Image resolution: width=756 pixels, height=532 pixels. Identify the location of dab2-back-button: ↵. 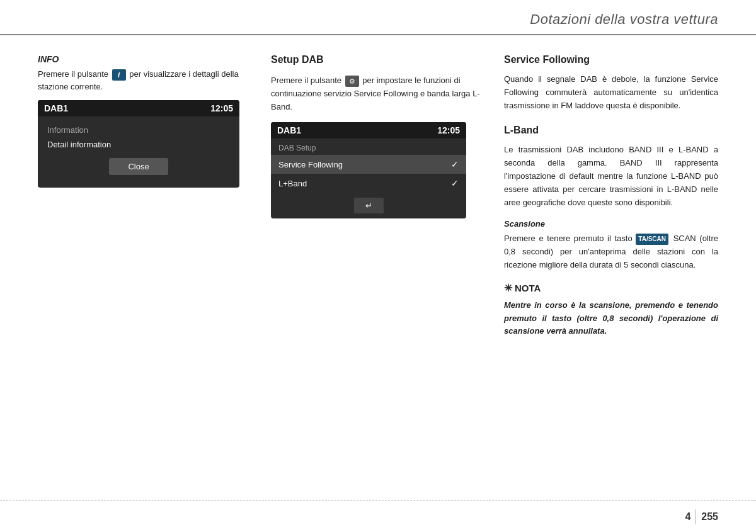
(369, 205).